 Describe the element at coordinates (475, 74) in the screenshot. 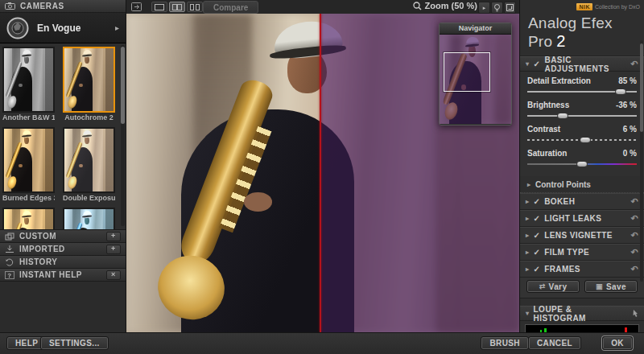

I see `navigator-panel: Navigator` at that location.